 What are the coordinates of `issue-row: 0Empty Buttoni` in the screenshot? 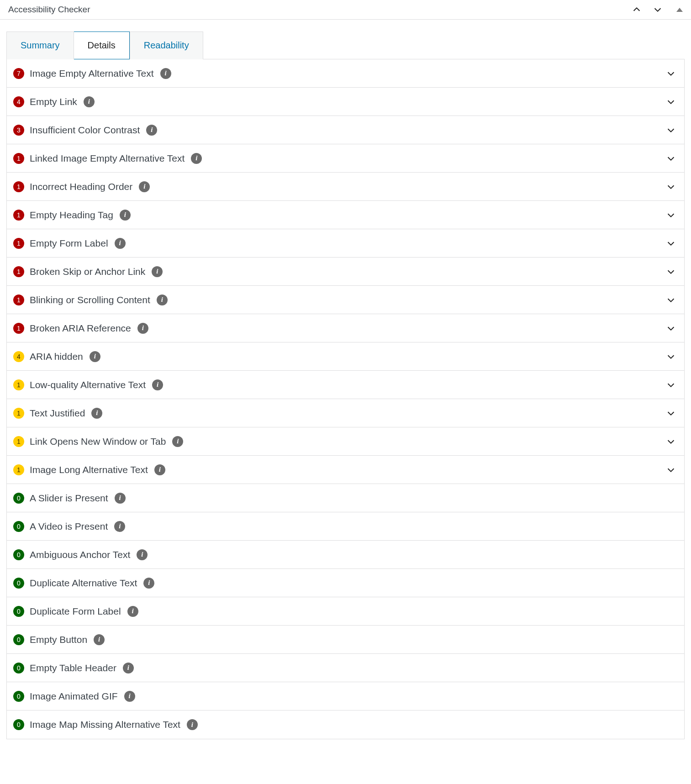 It's located at (345, 640).